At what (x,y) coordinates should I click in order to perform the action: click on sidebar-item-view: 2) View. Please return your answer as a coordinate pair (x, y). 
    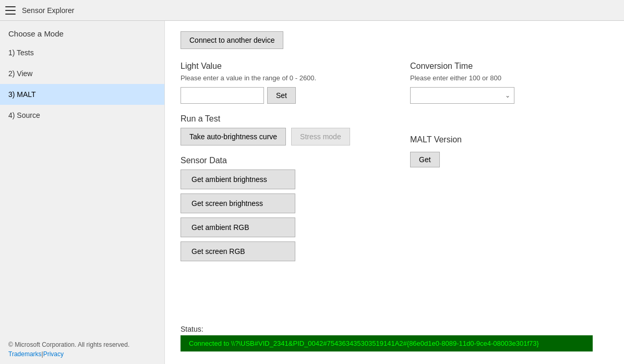
    Looking at the image, I should click on (82, 74).